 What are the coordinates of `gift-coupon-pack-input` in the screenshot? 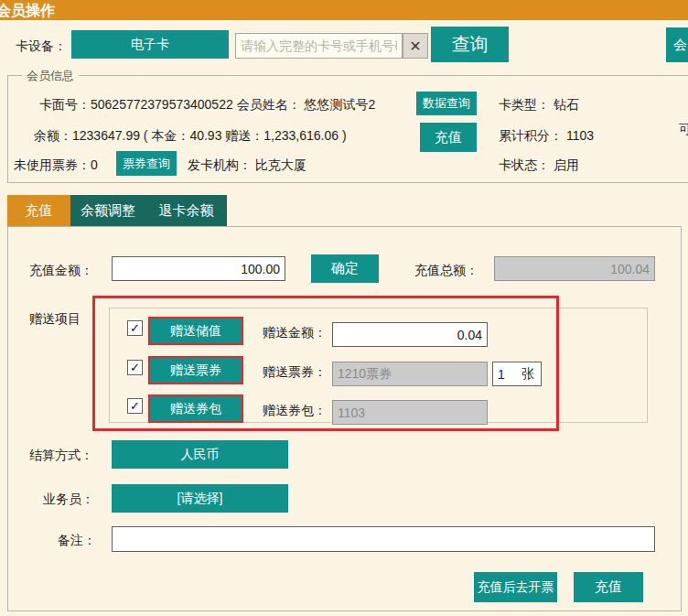 It's located at (410, 412).